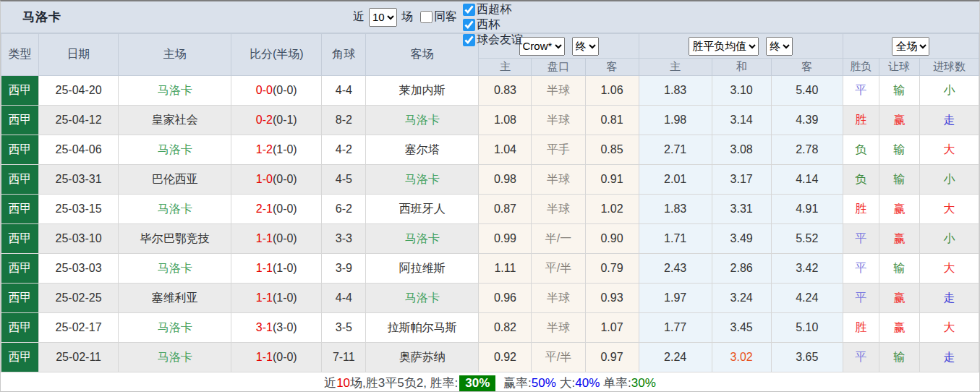 This screenshot has height=392, width=980. What do you see at coordinates (330, 383) in the screenshot?
I see `summary-prefix: 近` at bounding box center [330, 383].